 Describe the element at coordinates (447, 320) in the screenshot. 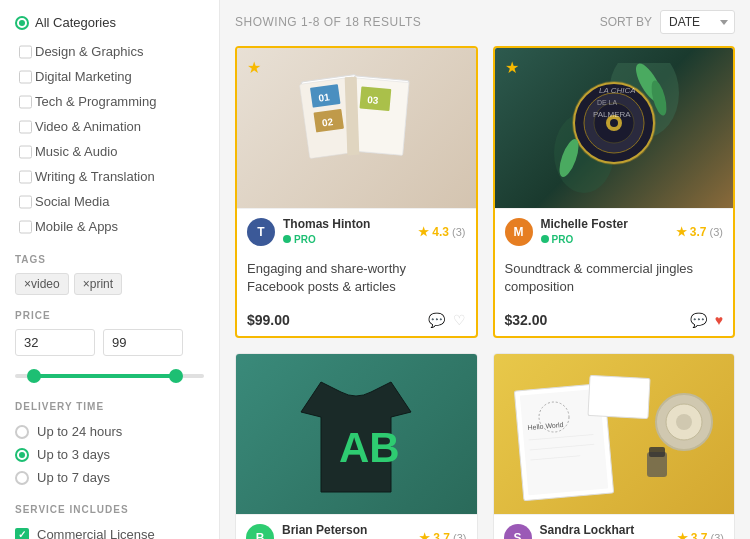

I see `card-1-actions: 💬 ♡` at that location.